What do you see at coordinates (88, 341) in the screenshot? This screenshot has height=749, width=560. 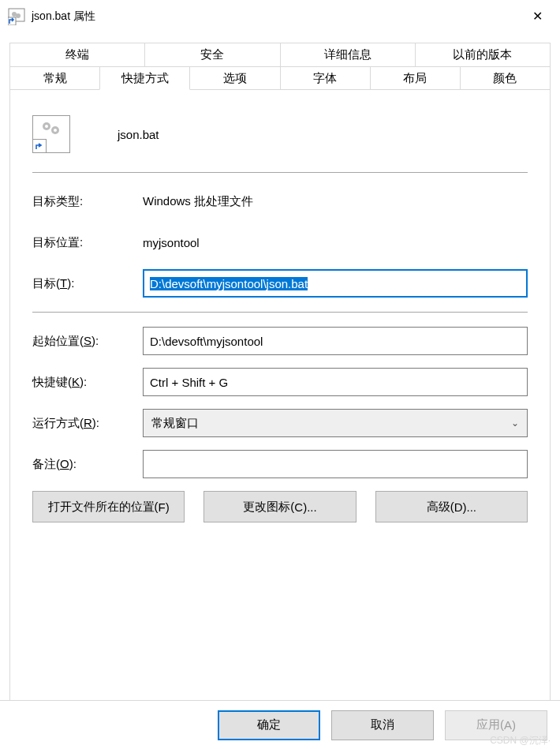 I see `label-start-in: 起始位置(S):` at bounding box center [88, 341].